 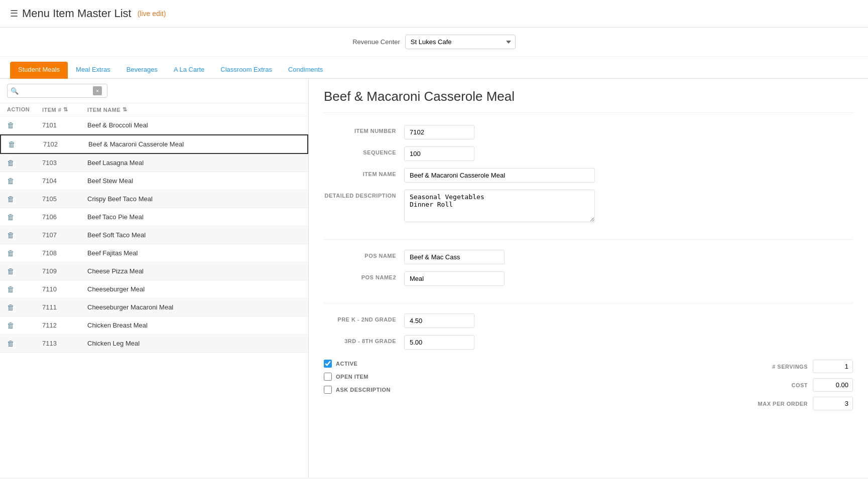 What do you see at coordinates (588, 153) in the screenshot?
I see `sequence-row: SEQUENCE` at bounding box center [588, 153].